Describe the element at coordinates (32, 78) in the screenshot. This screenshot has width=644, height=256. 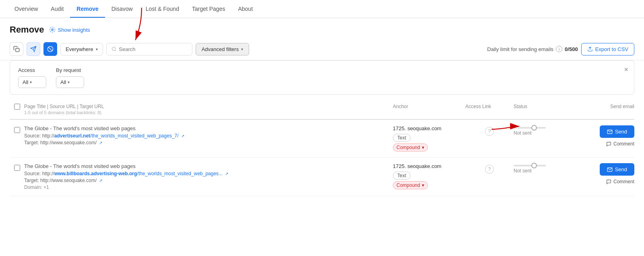
I see `access-filter-group: Access All ▾` at that location.